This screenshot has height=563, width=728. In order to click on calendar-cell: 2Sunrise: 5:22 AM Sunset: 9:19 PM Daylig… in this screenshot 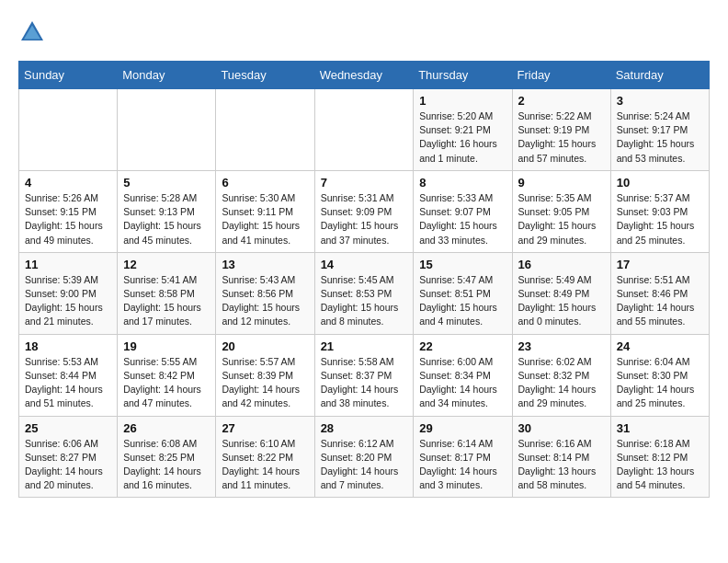, I will do `click(561, 131)`.